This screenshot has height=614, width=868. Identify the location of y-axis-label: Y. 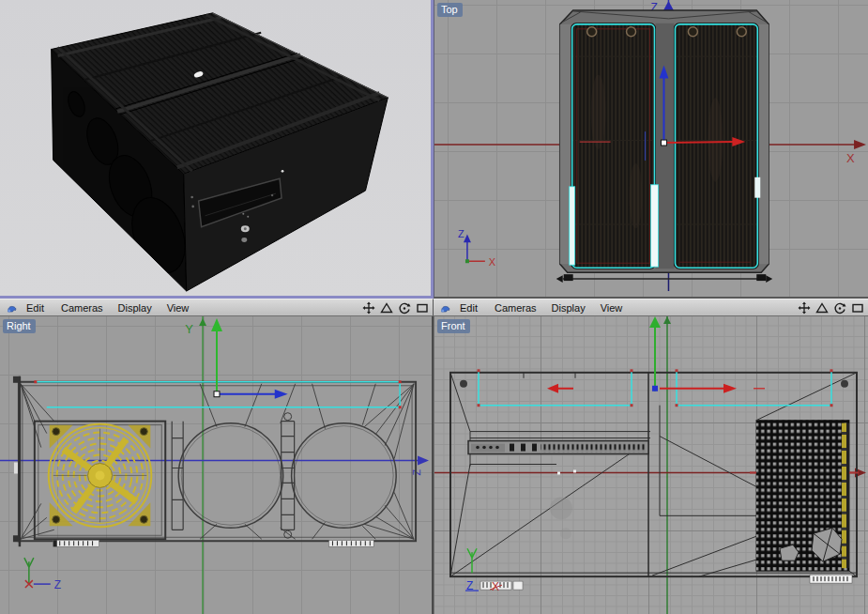
(190, 329).